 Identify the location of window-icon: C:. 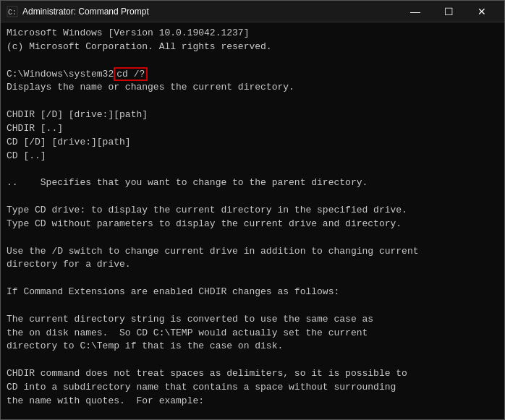
(12, 12).